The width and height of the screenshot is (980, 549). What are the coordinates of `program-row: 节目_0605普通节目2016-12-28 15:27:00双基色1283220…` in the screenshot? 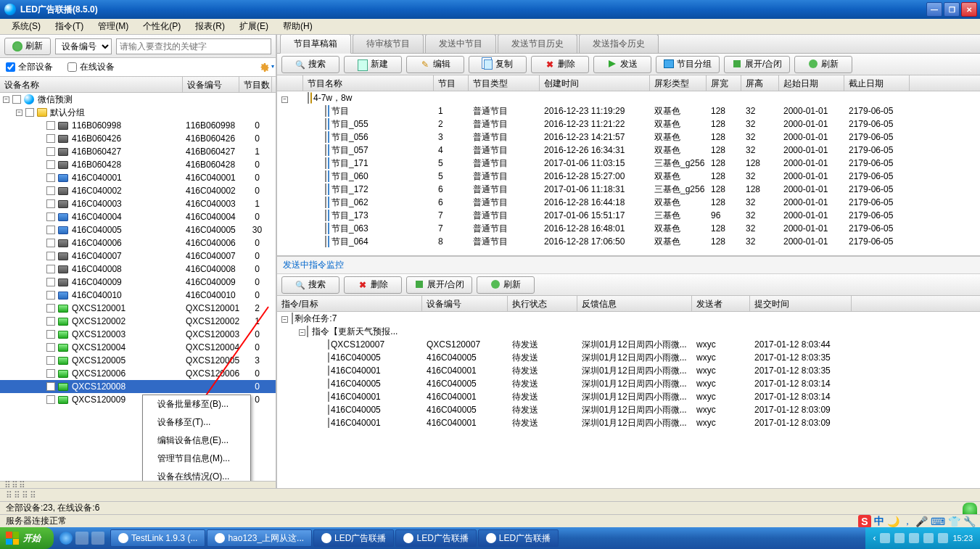 It's located at (628, 176).